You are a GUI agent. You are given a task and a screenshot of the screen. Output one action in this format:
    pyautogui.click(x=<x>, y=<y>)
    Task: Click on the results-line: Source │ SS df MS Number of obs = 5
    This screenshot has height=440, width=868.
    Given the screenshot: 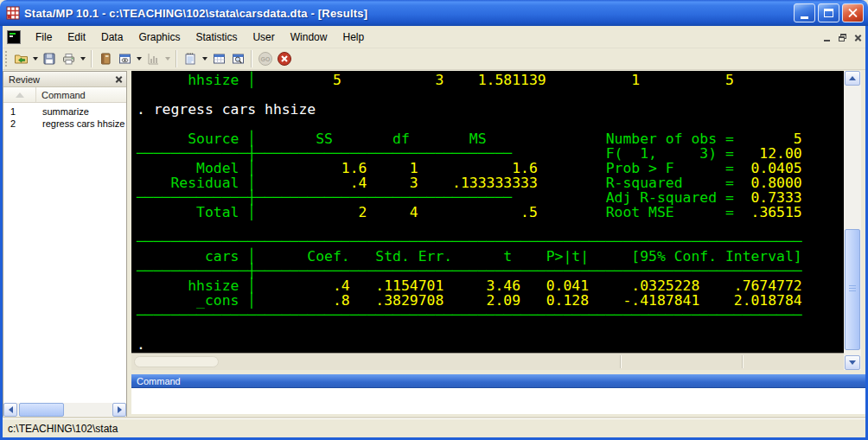 What is the action you would take?
    pyautogui.click(x=490, y=138)
    